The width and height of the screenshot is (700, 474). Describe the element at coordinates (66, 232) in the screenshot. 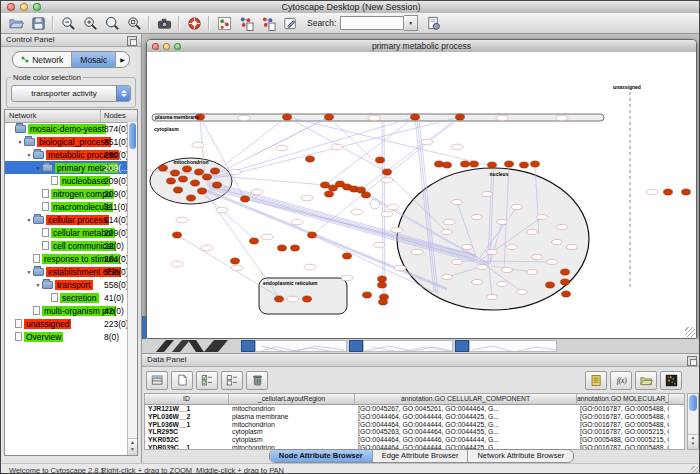

I see `tree-row-cellular-metabol: cellular metabol209(0)` at that location.